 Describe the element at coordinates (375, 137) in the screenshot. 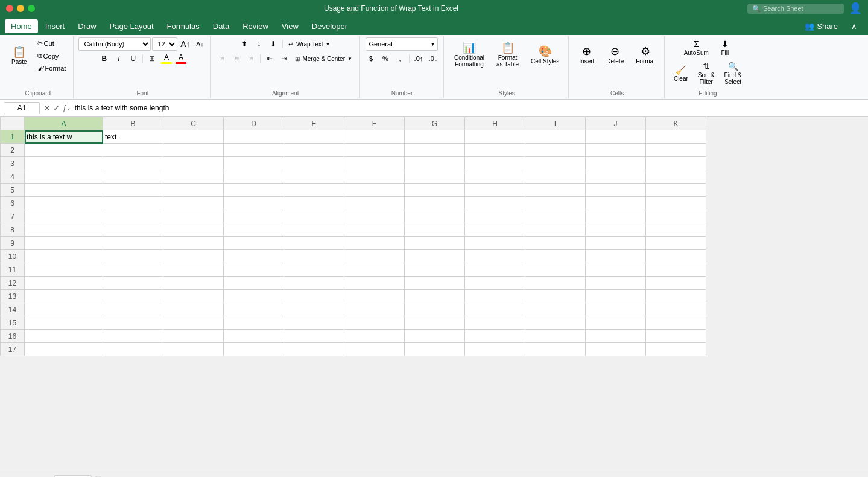

I see `cell-f1` at that location.